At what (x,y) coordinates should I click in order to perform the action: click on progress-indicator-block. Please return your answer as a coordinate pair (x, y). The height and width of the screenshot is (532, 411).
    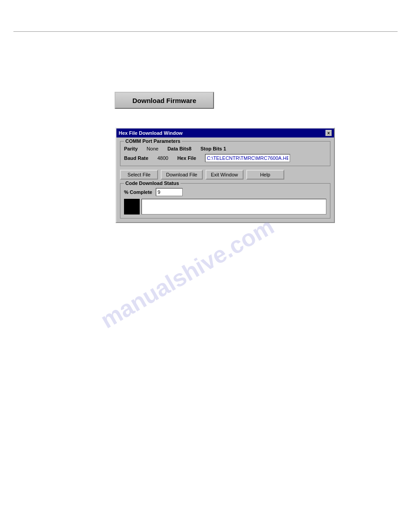
    Looking at the image, I should click on (132, 207).